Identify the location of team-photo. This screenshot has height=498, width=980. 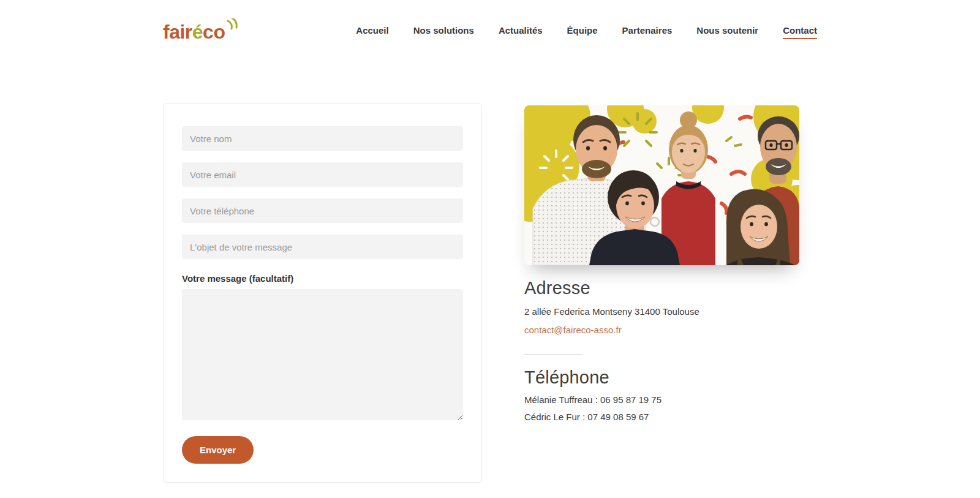
(662, 185).